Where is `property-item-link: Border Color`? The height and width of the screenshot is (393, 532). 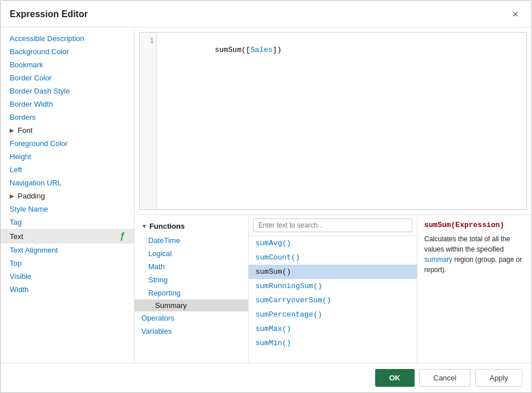
property-item-link: Border Color is located at coordinates (67, 78).